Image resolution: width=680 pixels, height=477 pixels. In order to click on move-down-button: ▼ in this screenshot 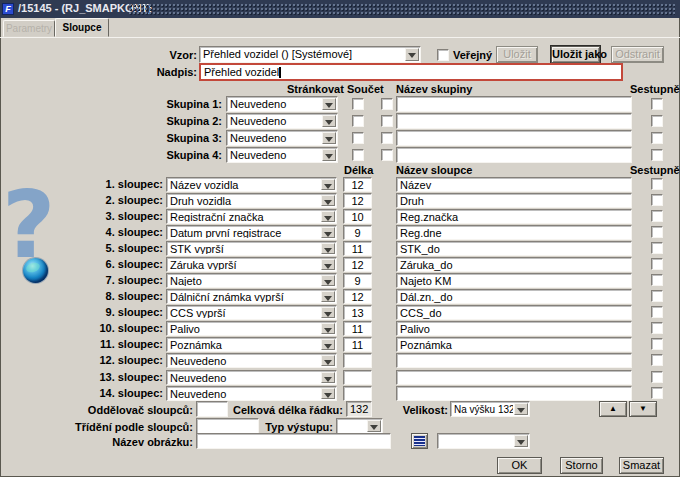, I will do `click(643, 409)`.